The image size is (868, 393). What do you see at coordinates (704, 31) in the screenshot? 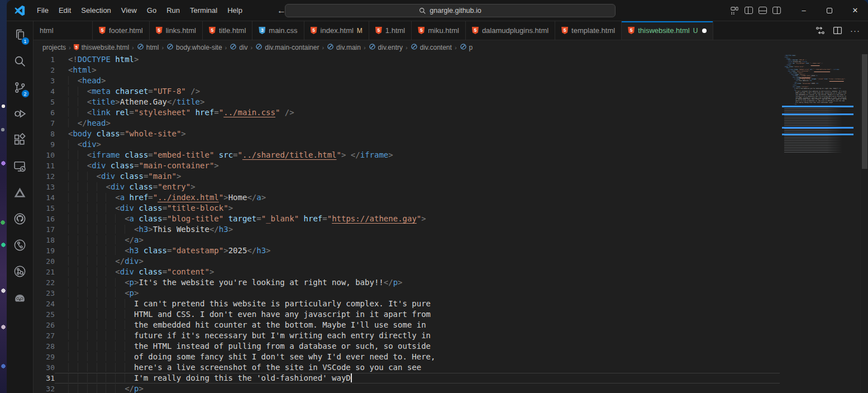
I see `unsaved-dot-icon` at bounding box center [704, 31].